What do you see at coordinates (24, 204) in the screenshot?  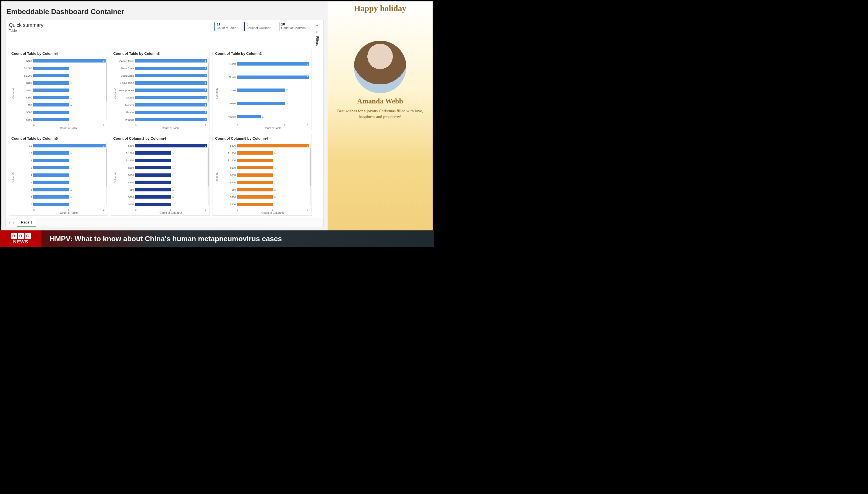 I see `bar-category: 8` at bounding box center [24, 204].